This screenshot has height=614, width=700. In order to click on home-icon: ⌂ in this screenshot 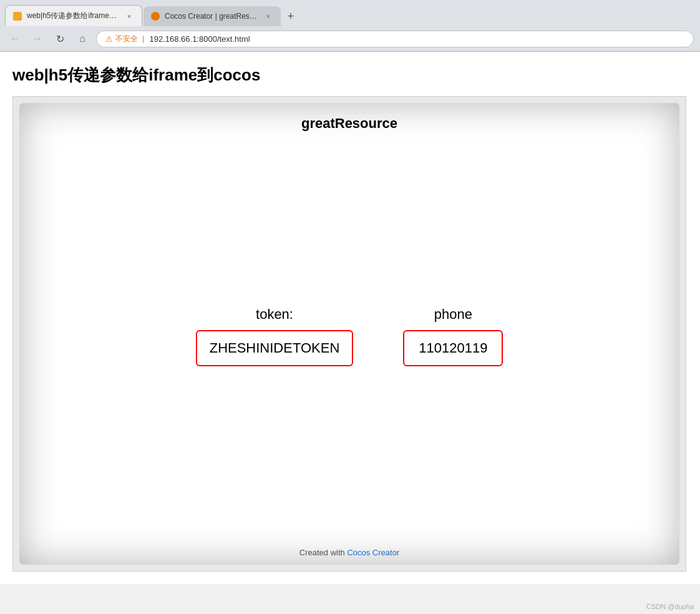, I will do `click(82, 39)`.